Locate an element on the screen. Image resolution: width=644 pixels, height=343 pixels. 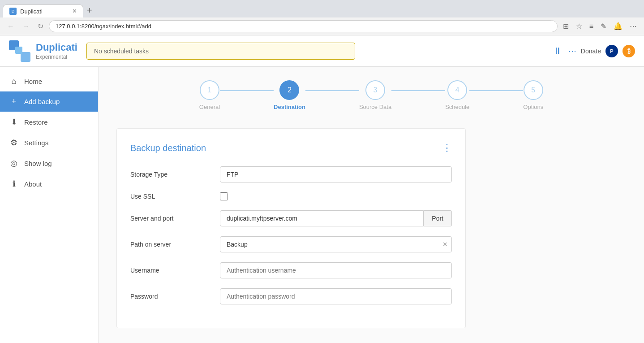
step-number-5: 5 is located at coordinates (533, 90).